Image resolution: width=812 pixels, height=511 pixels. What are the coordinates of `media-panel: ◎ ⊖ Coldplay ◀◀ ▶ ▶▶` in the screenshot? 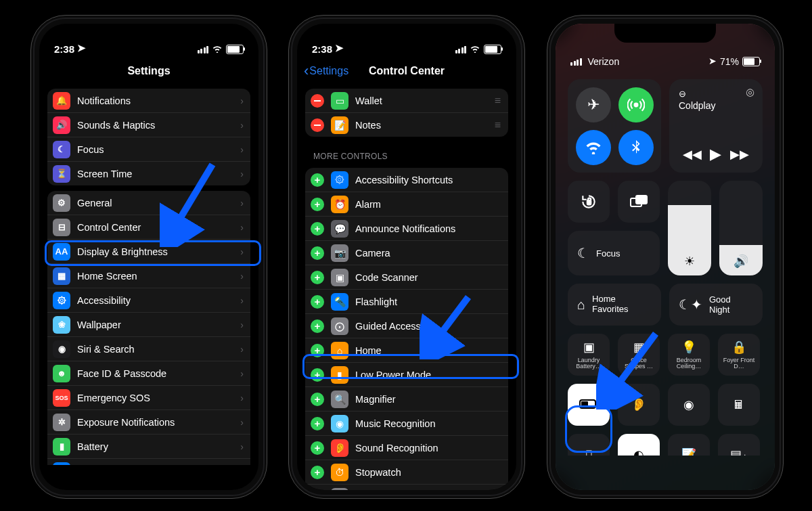 It's located at (716, 126).